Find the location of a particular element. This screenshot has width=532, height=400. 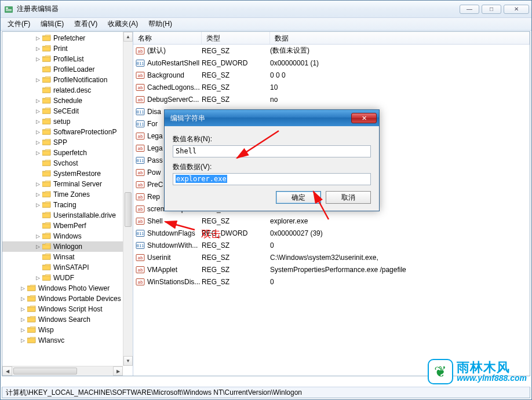

tree-item: Schedule is located at coordinates (67, 101).